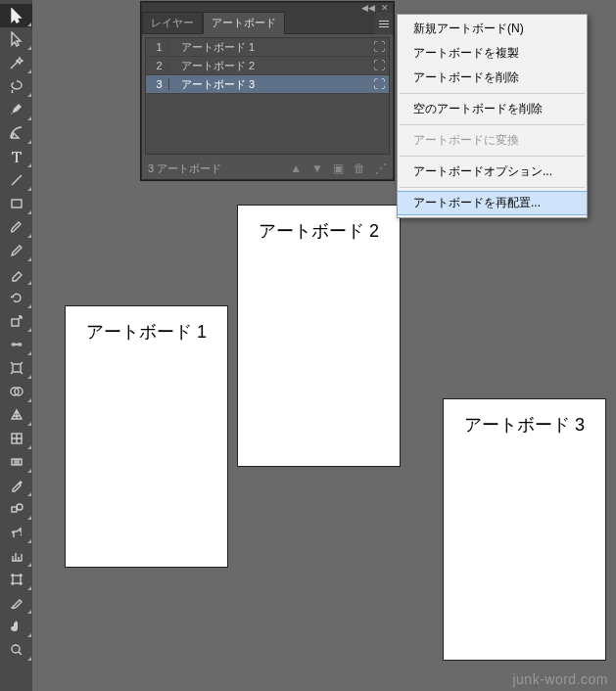 The image size is (616, 691). Describe the element at coordinates (525, 425) in the screenshot. I see `artboard-label: アートボード 3` at that location.